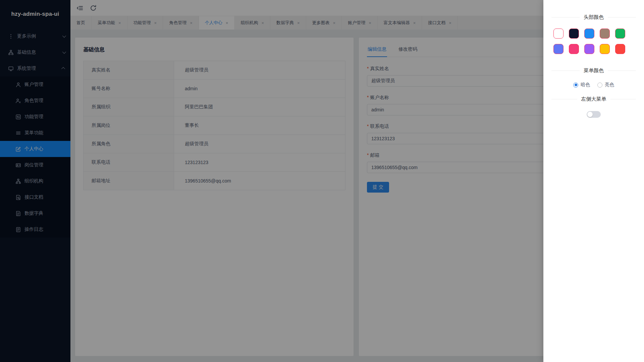 Image resolution: width=644 pixels, height=362 pixels. What do you see at coordinates (594, 70) in the screenshot?
I see `menu-color-title: 菜单颜色` at bounding box center [594, 70].